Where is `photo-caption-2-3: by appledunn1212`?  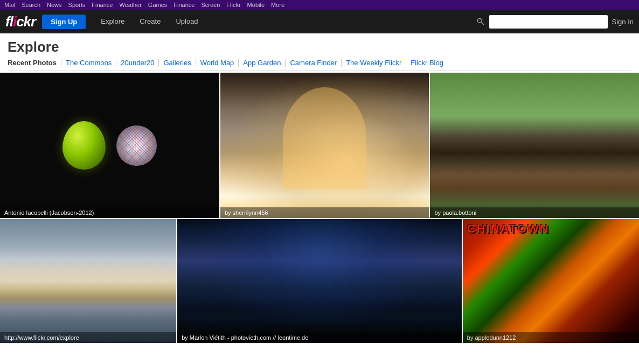
photo-caption-2-3: by appledunn1212 is located at coordinates (551, 338).